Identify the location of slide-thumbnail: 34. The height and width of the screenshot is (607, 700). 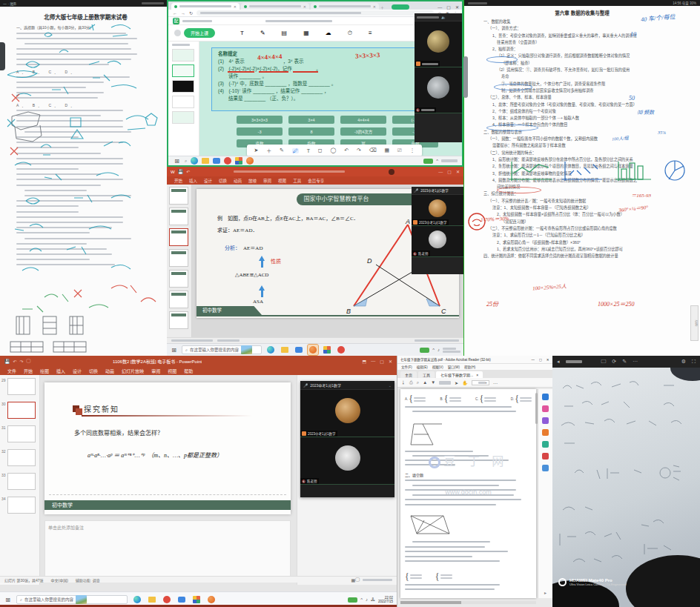
(19, 505).